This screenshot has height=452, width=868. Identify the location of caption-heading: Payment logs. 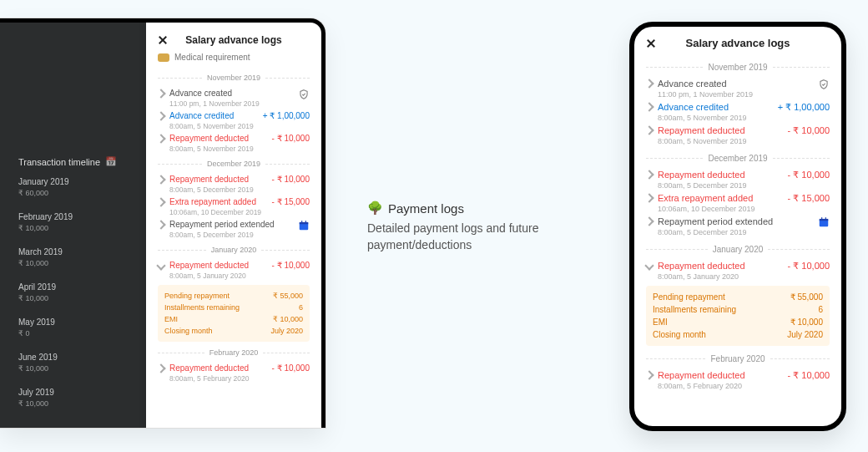
(426, 209).